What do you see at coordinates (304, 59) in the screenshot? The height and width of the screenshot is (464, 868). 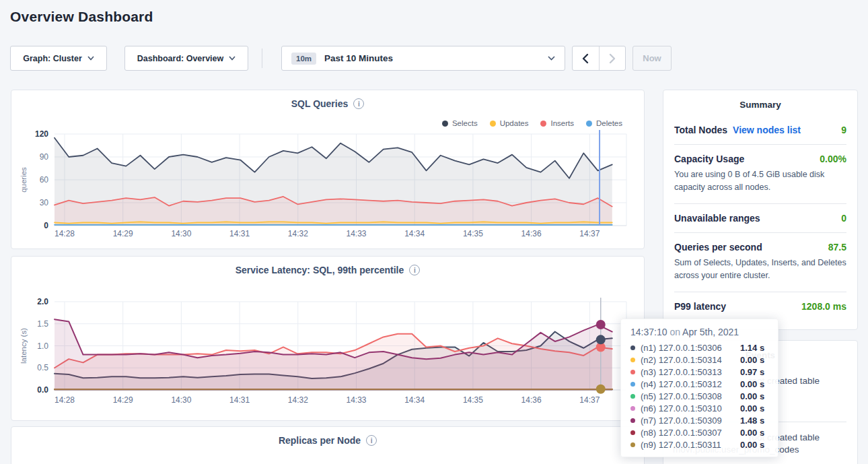 I see `time-range-badge: 10m` at bounding box center [304, 59].